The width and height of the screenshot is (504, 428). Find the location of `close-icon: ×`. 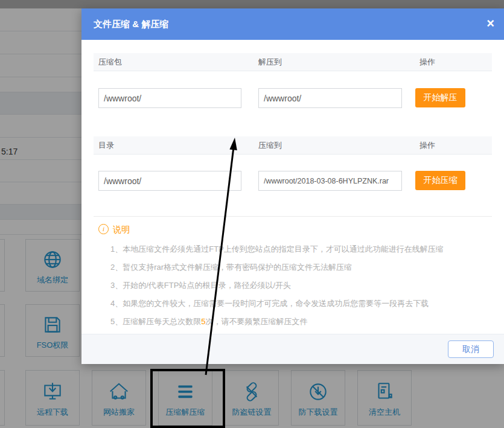

close-icon: × is located at coordinates (490, 24).